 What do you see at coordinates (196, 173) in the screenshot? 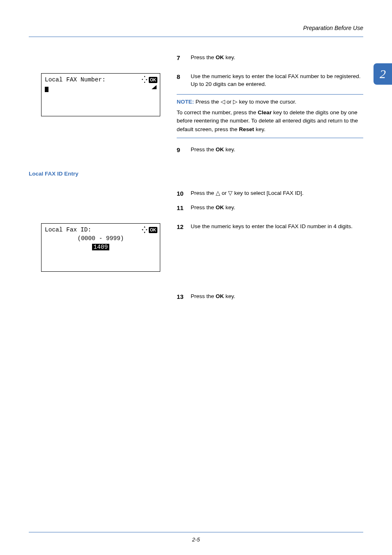
I see `section-heading-local-fax-id: Local FAX ID Entry` at bounding box center [196, 173].